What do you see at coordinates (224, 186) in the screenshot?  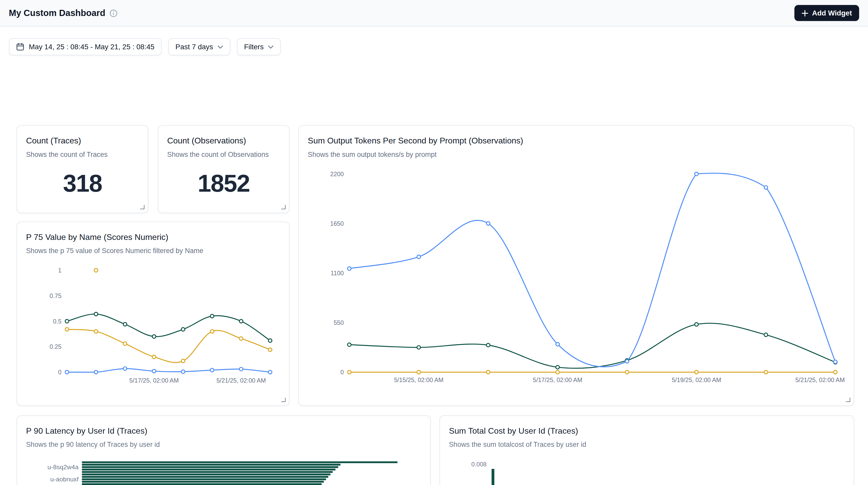 I see `stat-value: 1852` at bounding box center [224, 186].